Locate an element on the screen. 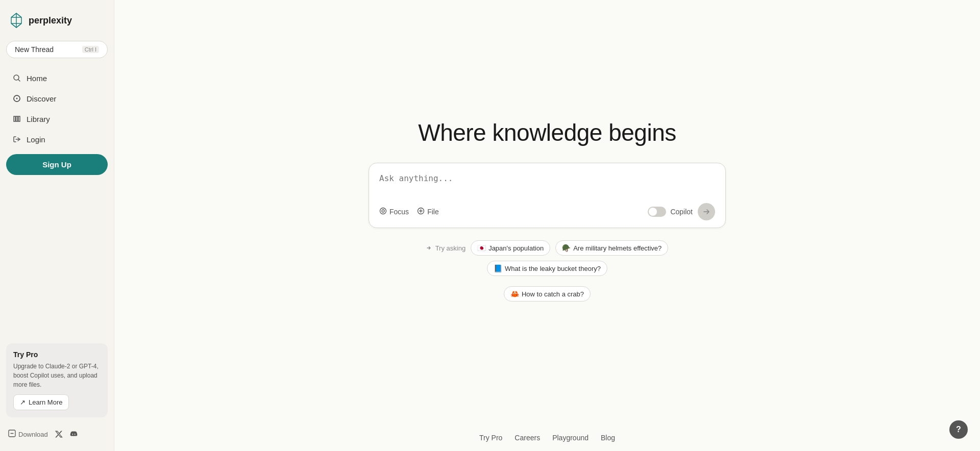 This screenshot has height=451, width=980. sidebar-bottom: Try Pro Upgrade to Claude-2 or GPT-4, bo… is located at coordinates (57, 393).